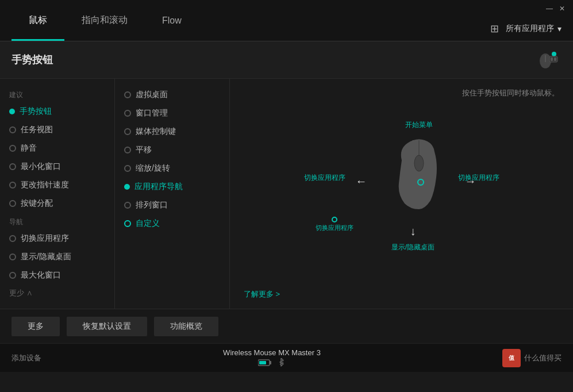 The height and width of the screenshot is (392, 573). I want to click on section-title: 手势按钮, so click(32, 60).